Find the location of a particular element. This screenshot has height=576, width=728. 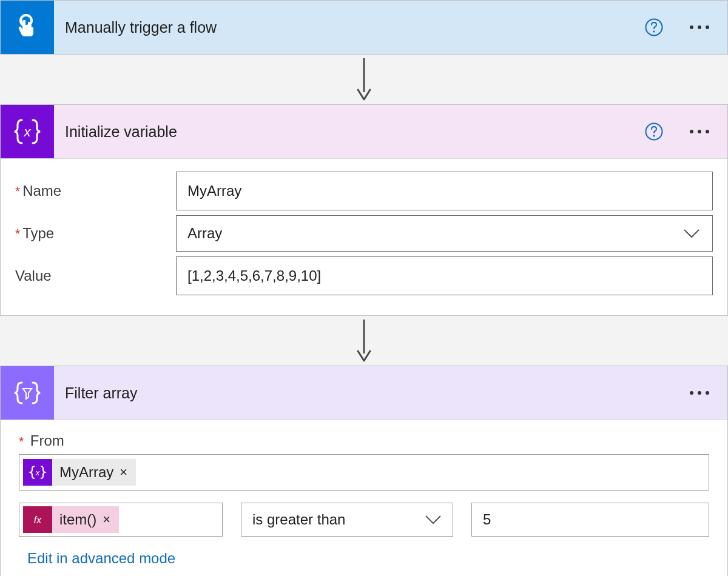

condition-operator-select: is greater than is located at coordinates (347, 520).